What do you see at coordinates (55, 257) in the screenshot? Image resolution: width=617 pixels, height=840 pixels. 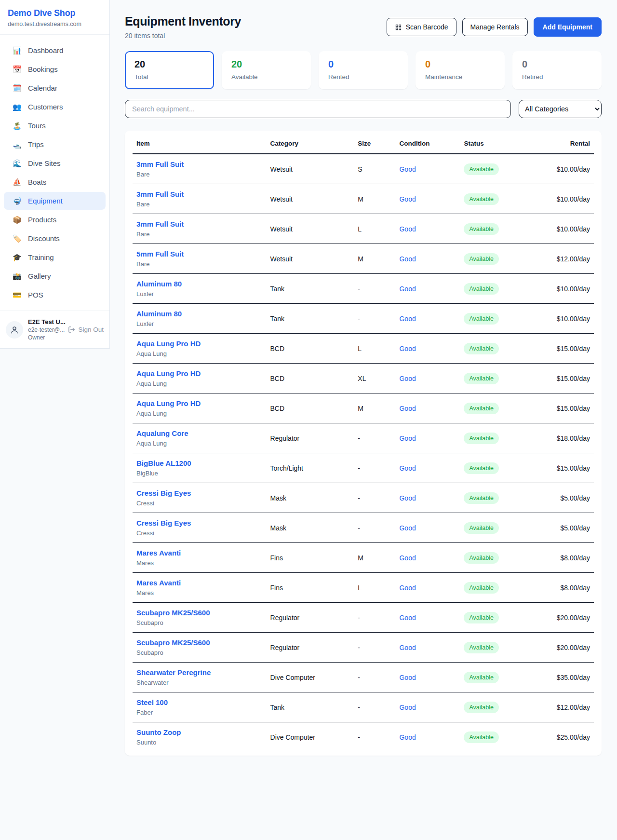 I see `sidebar-item-training: 🎓Training` at bounding box center [55, 257].